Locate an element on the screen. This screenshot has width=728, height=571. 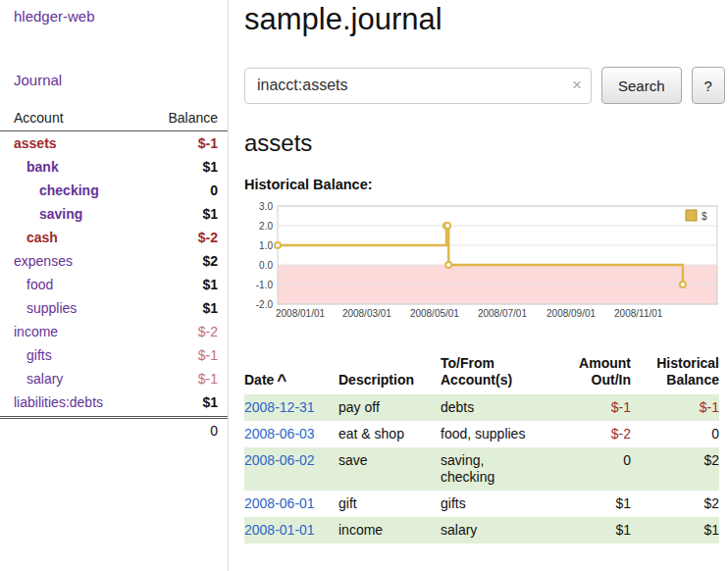
account-balance: $2 is located at coordinates (210, 261).